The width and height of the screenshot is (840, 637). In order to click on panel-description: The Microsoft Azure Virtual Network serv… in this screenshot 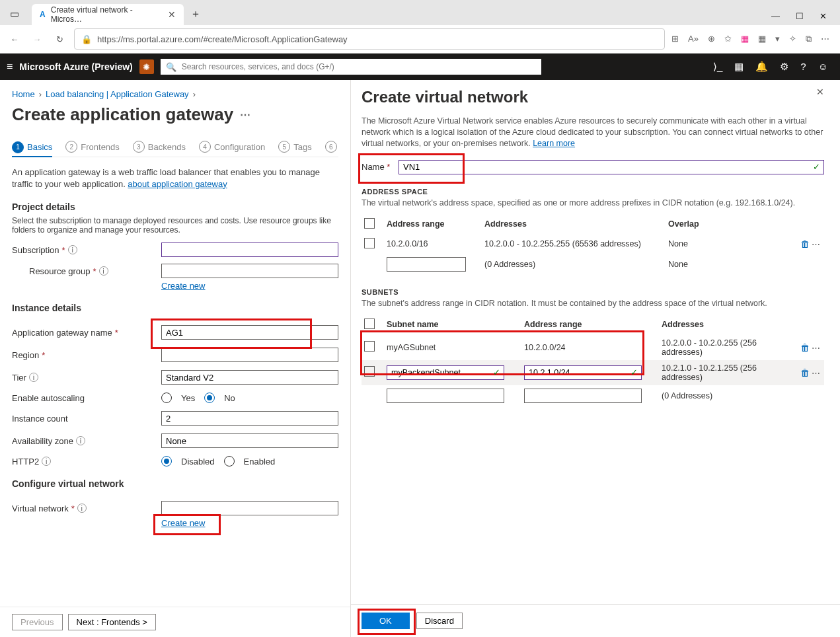, I will do `click(593, 132)`.